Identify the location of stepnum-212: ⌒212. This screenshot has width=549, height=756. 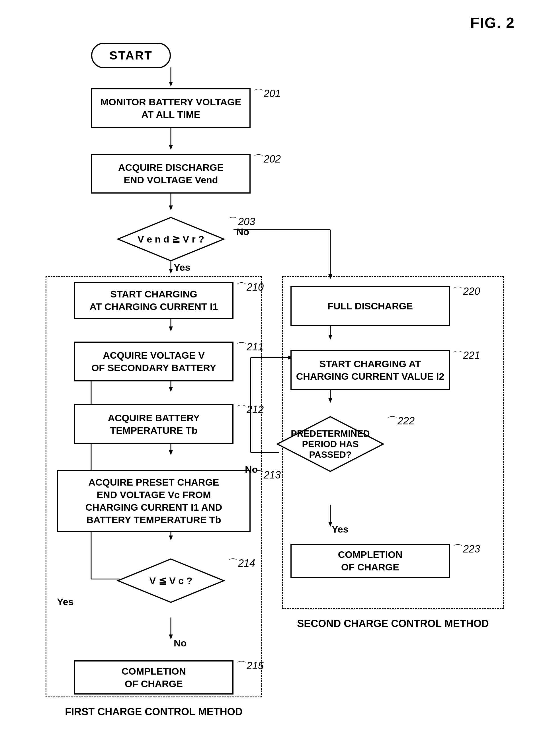
(250, 410).